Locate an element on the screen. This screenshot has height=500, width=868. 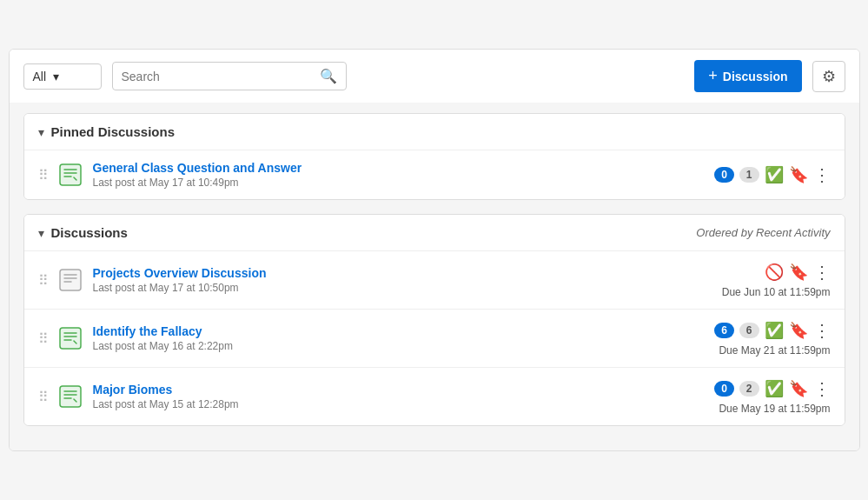
search-icon: 🔍 is located at coordinates (328, 77).